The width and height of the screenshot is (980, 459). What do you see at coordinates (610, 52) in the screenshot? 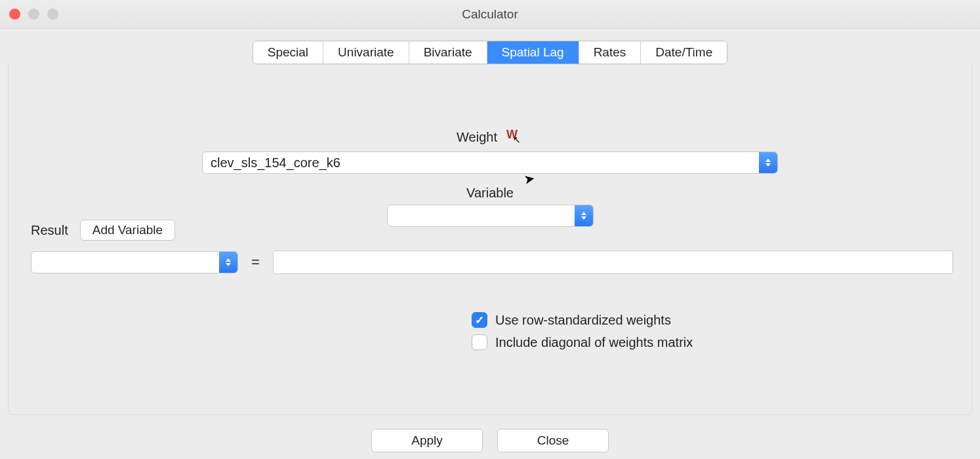
I see `tab-rates: Rates` at bounding box center [610, 52].